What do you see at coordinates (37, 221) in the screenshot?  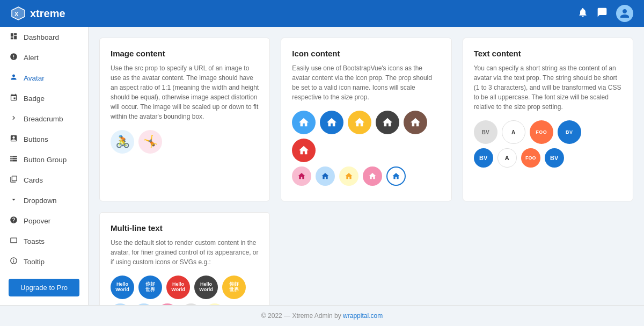 I see `sidebar-label-popover: Popover` at bounding box center [37, 221].